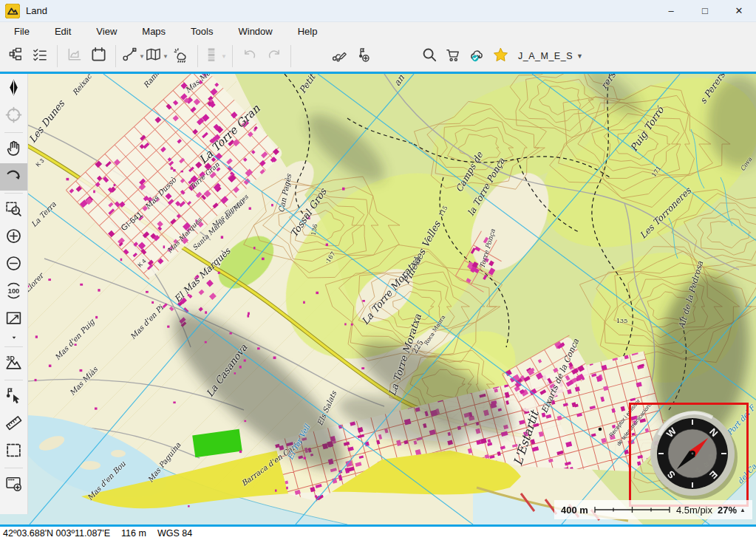  Describe the element at coordinates (154, 32) in the screenshot. I see `menu-maps: Maps` at that location.